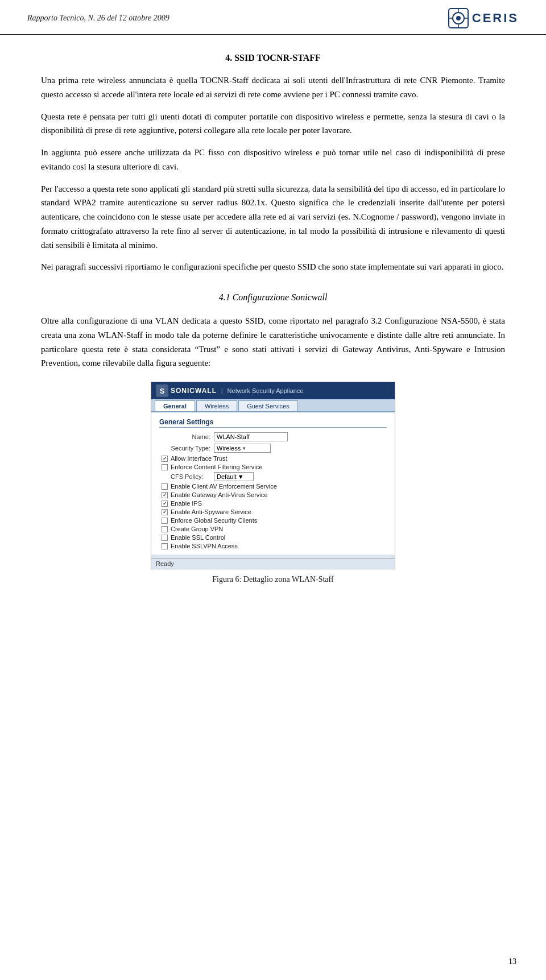 This screenshot has width=546, height=980. Describe the element at coordinates (273, 448) in the screenshot. I see `security-type-row: Security Type: Wireless ▼` at that location.